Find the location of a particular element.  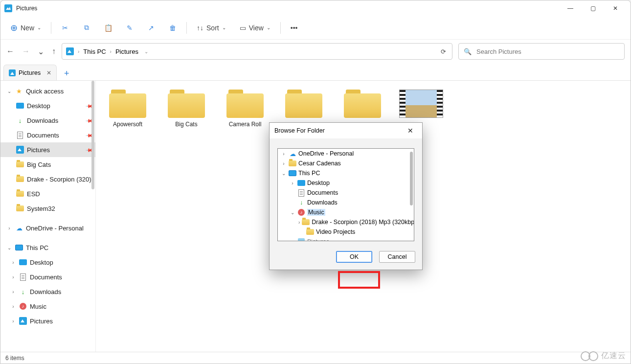

sidebar-downloads: ↓Downloads📌 is located at coordinates (48, 120).